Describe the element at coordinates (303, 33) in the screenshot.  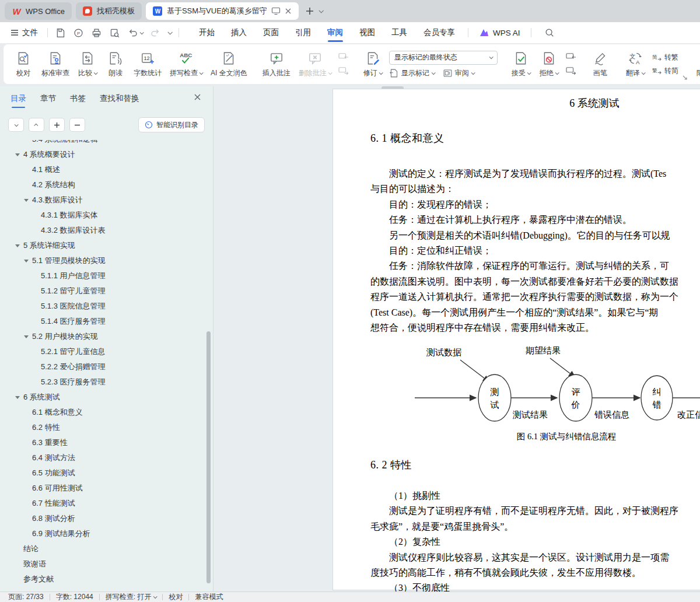
I see `menu-item: 引用` at that location.